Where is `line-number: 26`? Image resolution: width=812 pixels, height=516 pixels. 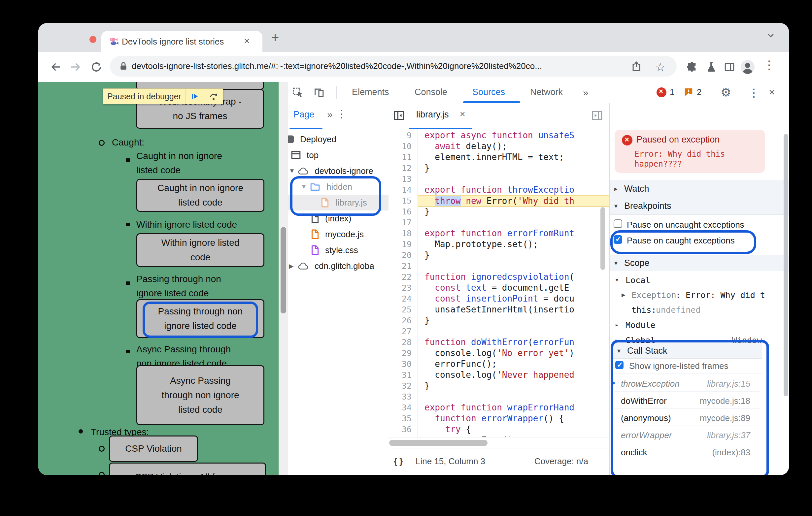
line-number: 26 is located at coordinates (407, 321).